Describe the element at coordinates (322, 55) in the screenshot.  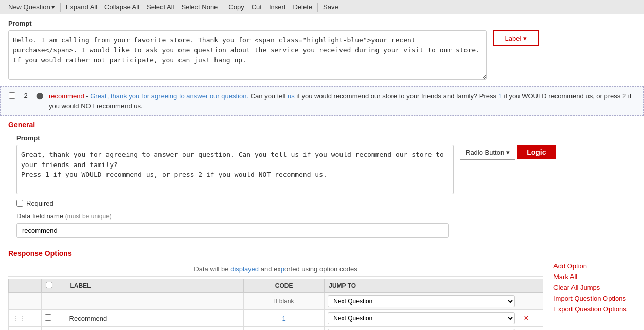
I see `prompt-row-1: Hello. I am calling from your favorite s…` at that location.